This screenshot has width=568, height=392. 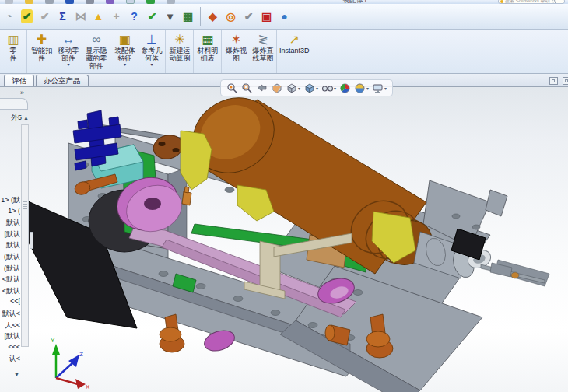 What do you see at coordinates (10, 303) in the screenshot?
I see `tree-item-fragment: <<[` at bounding box center [10, 303].